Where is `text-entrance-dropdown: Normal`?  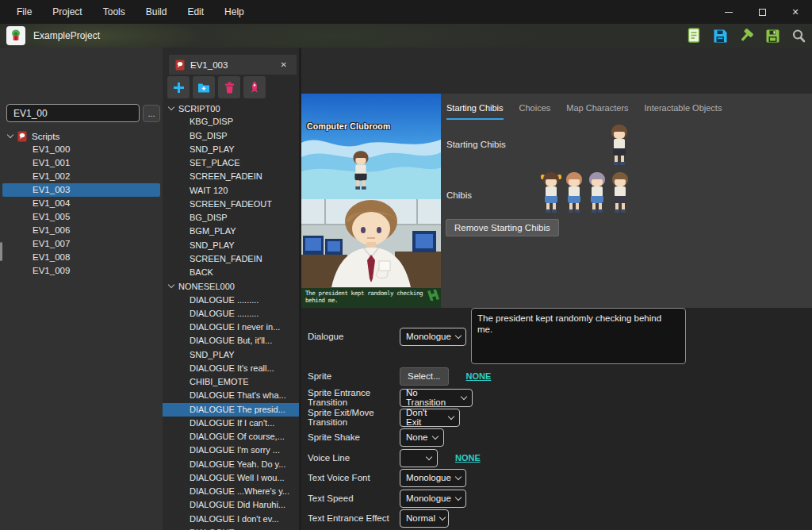 text-entrance-dropdown: Normal is located at coordinates (424, 519).